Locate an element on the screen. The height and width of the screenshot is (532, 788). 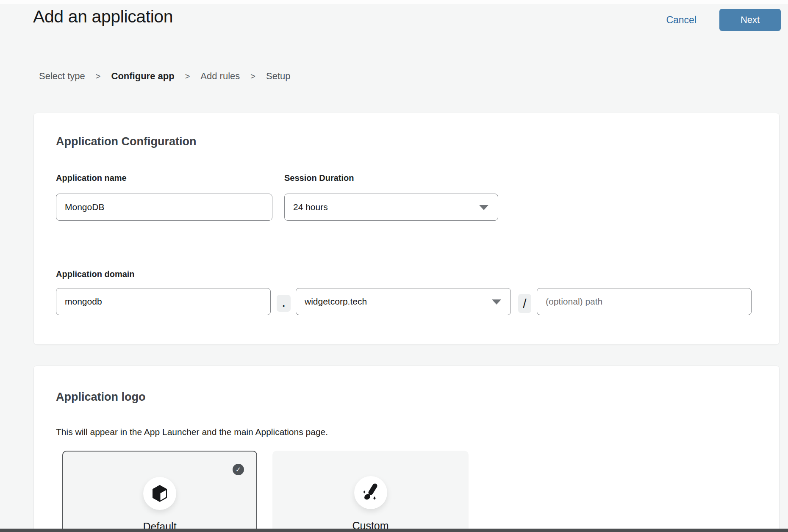
session-duration-value: 24 hours is located at coordinates (311, 207).